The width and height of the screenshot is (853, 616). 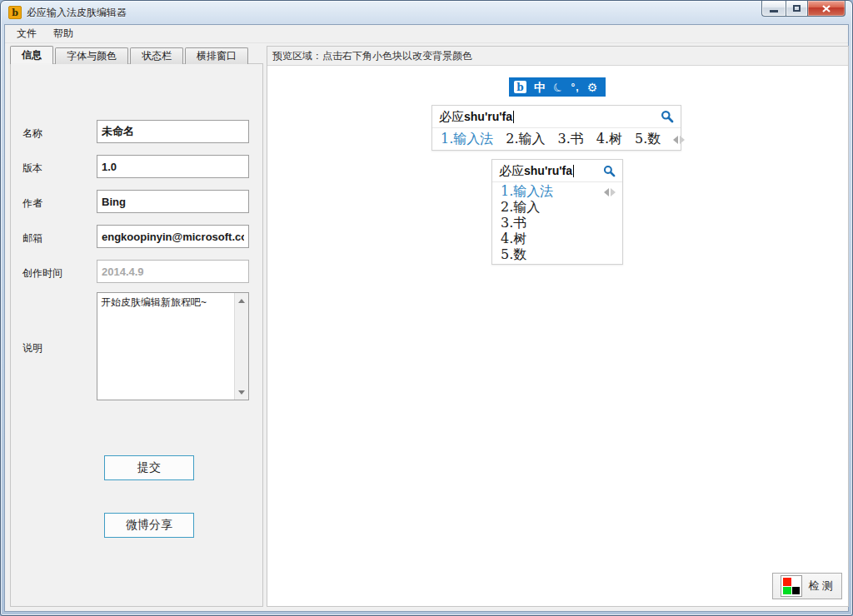 I want to click on settings-gear-icon: ⚙, so click(x=593, y=87).